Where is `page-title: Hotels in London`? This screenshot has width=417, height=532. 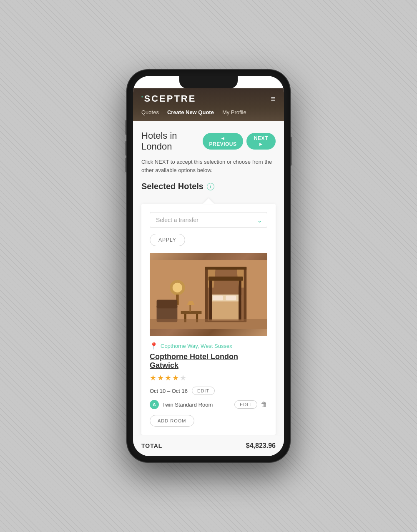 page-title: Hotels in London is located at coordinates (172, 141).